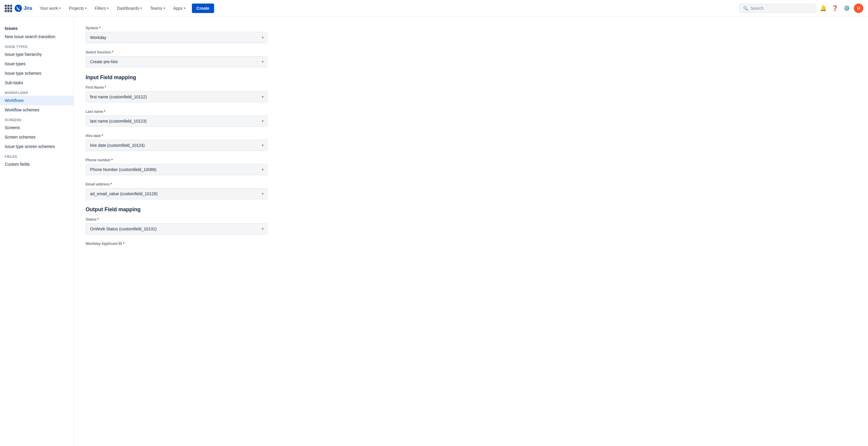 The width and height of the screenshot is (868, 446). I want to click on status-select: OnWork Status (customfield_10131), so click(177, 229).